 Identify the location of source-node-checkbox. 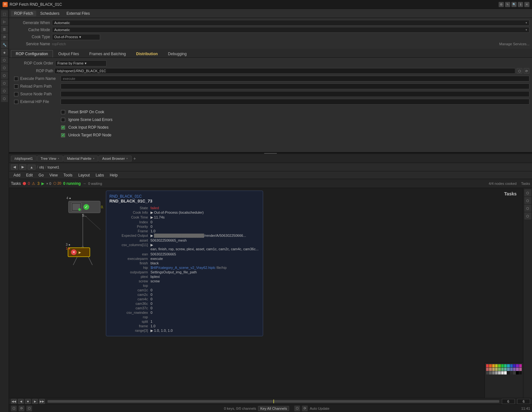
(16, 94).